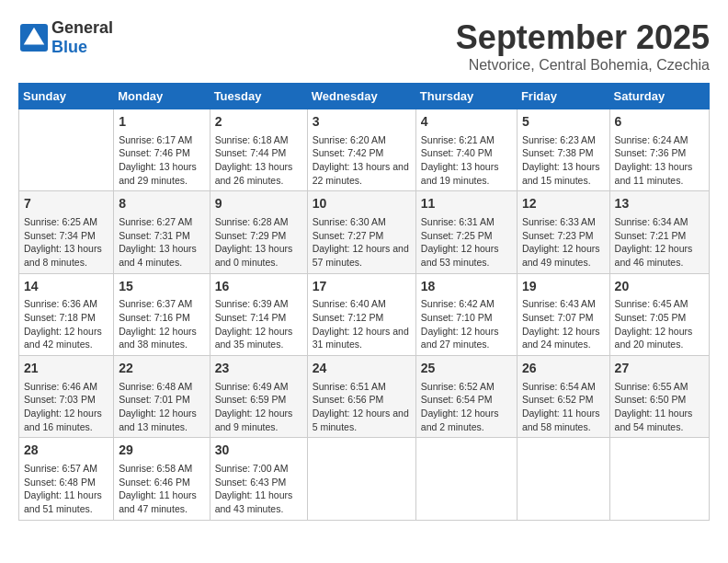  What do you see at coordinates (259, 482) in the screenshot?
I see `sunset-text: Sunset: 6:43 PM` at bounding box center [259, 482].